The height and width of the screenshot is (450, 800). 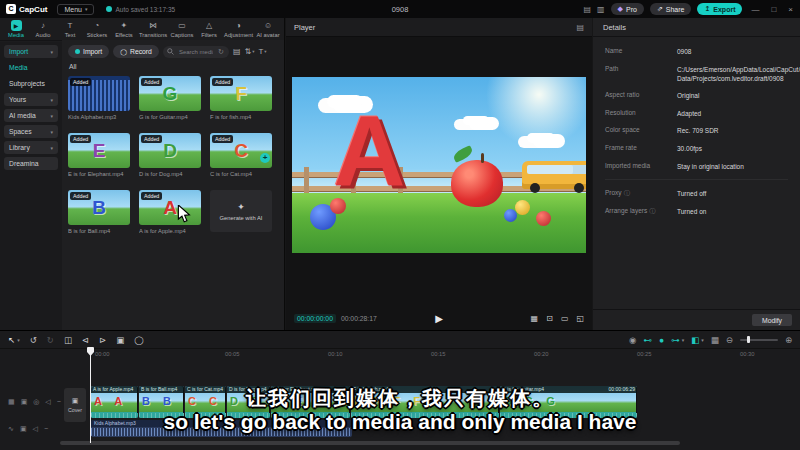 What do you see at coordinates (196, 52) in the screenshot?
I see `search-box: ↻` at bounding box center [196, 52].